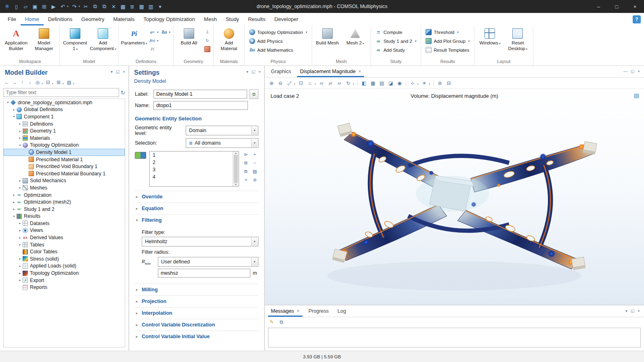 Image resolution: width=644 pixels, height=362 pixels. I want to click on close-tab-icon: ×, so click(360, 72).